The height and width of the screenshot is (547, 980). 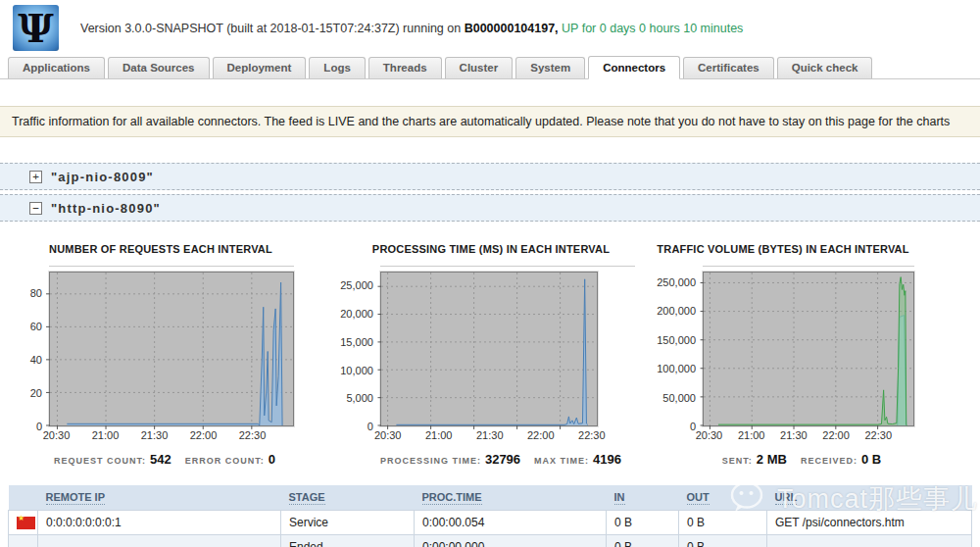 What do you see at coordinates (491, 249) in the screenshot?
I see `chart-title: PROCESSING TIME (MS) IN EACH INTERVAL` at bounding box center [491, 249].